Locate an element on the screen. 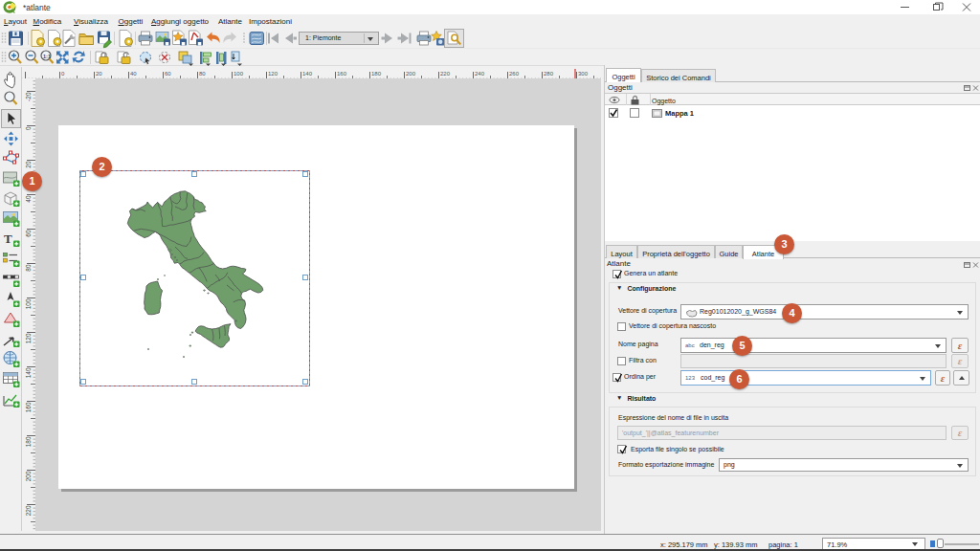 This screenshot has width=980, height=551. svg-text: 1:1 is located at coordinates (47, 56).